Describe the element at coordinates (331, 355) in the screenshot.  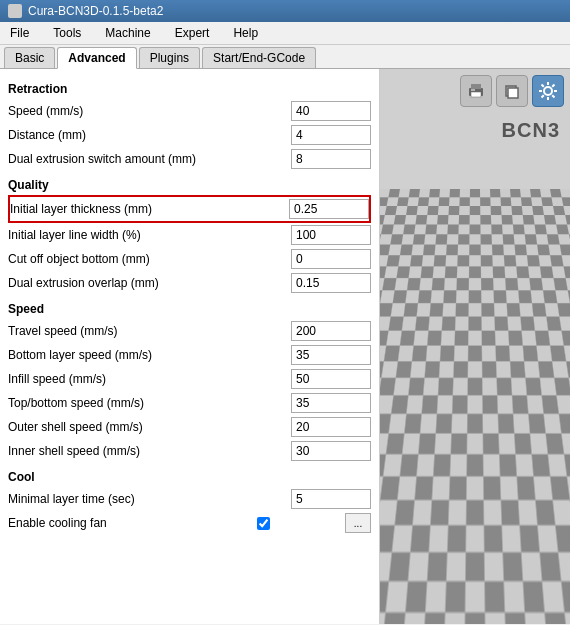
I see `field-bottom-layer-speed-input` at that location.